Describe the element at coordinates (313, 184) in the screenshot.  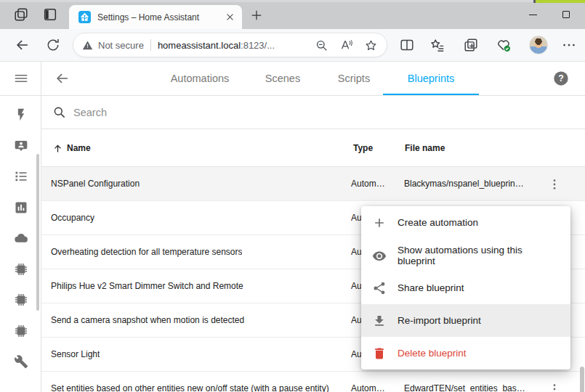
I see `table-row: NSPanel ConfigurationAutom…Blackymas/nsp…` at that location.